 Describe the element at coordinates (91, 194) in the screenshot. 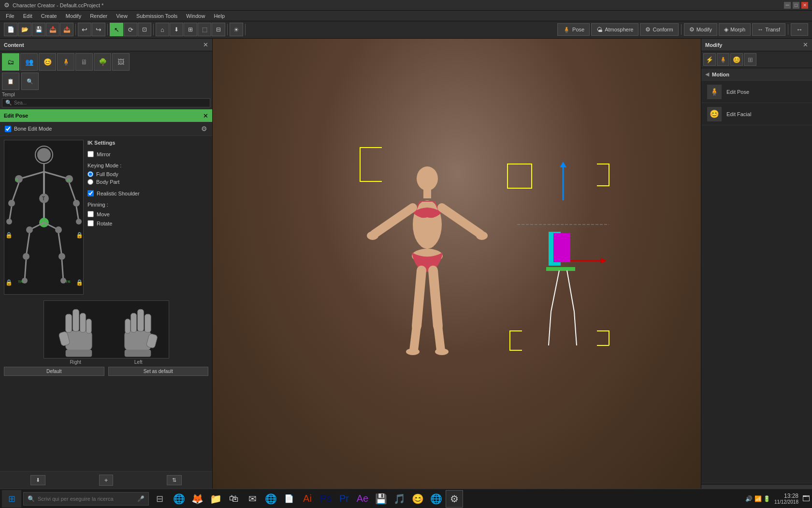

I see `realistic-shoulder-checkbox` at that location.